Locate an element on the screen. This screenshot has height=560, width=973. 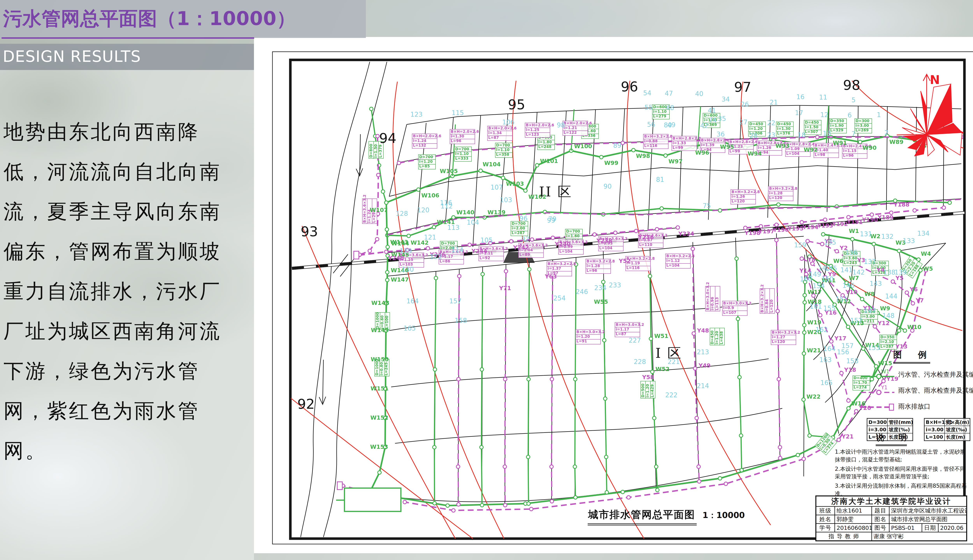
storm-data-box: B×H=3.2×3.2i=1.27L=120 is located at coordinates (786, 337).